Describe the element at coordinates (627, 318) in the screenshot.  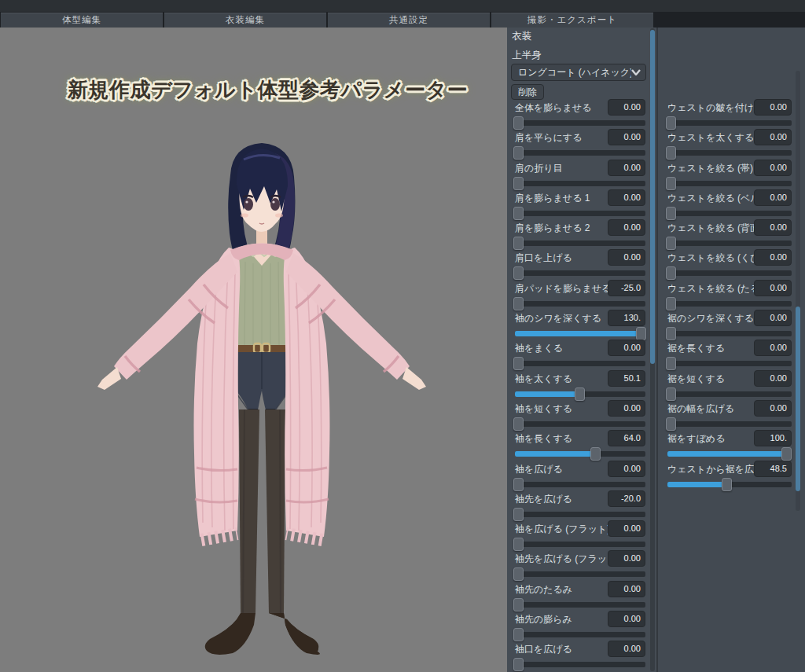
I see `slider-value-field: 130.` at that location.